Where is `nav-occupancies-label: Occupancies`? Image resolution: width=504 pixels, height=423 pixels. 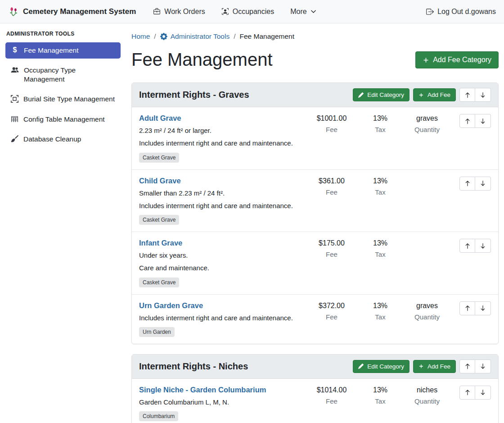
nav-occupancies-label: Occupancies is located at coordinates (254, 12).